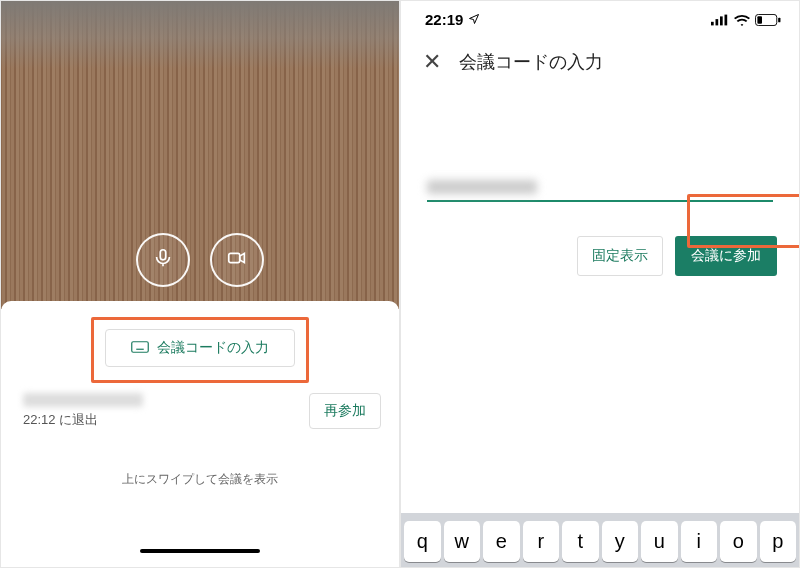 The height and width of the screenshot is (568, 800). What do you see at coordinates (738, 542) in the screenshot?
I see `key-o: o` at bounding box center [738, 542].